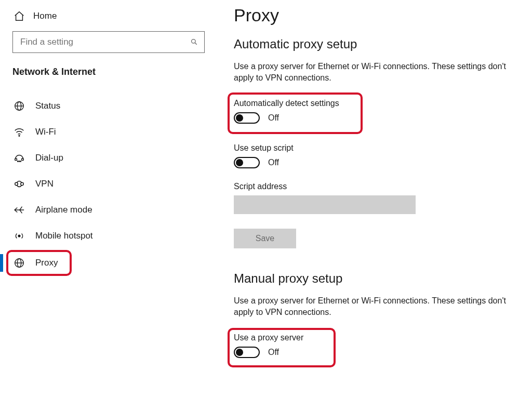  What do you see at coordinates (112, 20) in the screenshot?
I see `sidebar-home: Home` at bounding box center [112, 20].